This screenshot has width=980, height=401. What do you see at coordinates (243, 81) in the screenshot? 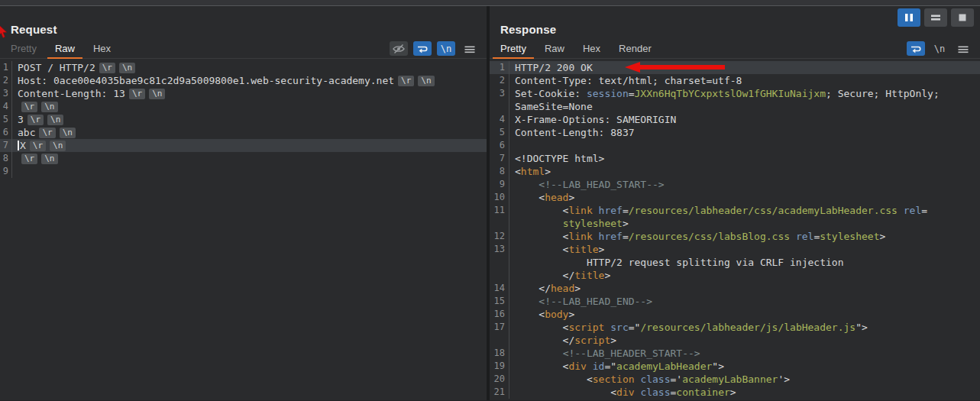
I see `request-line-2: 2Host: 0ace00e4035bae9c81c2d9a5009800e1.…` at bounding box center [243, 81].